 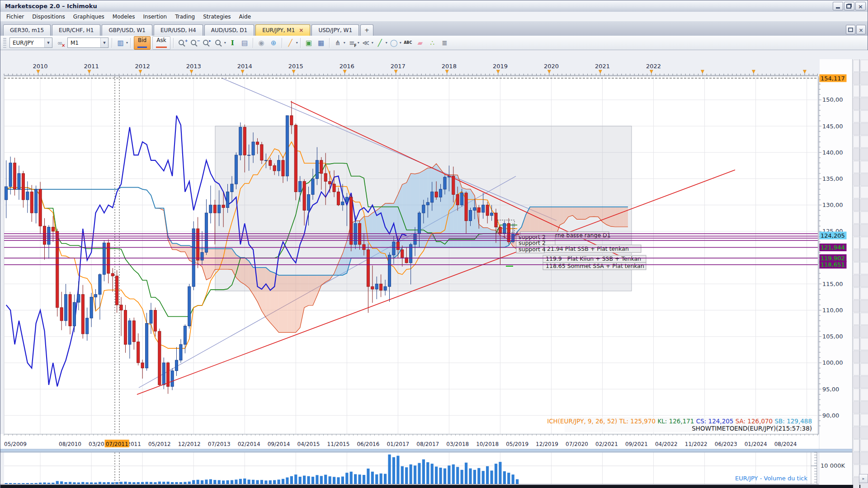 I want to click on bid-toggle: Bid, so click(x=142, y=43).